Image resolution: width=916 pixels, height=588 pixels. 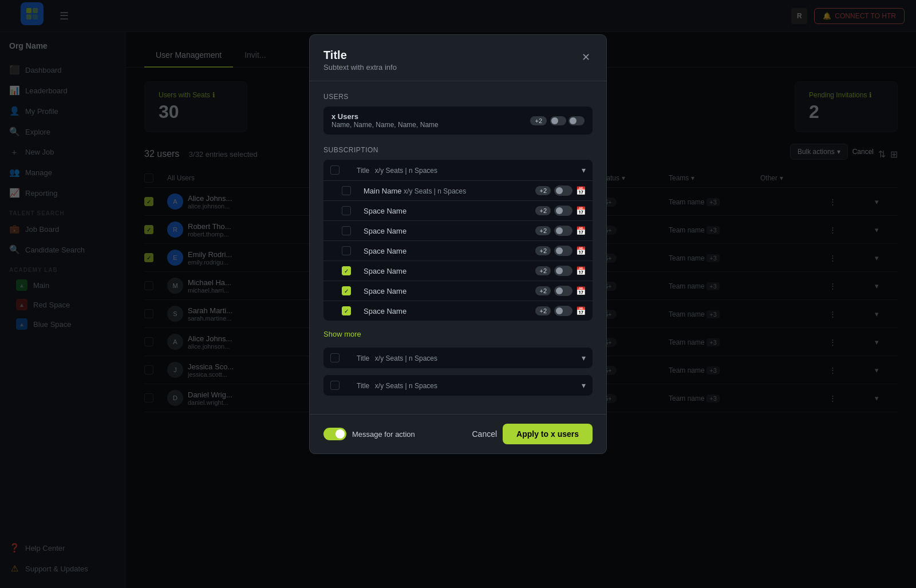 I want to click on space0-calendar-icon: 📅, so click(x=581, y=191).